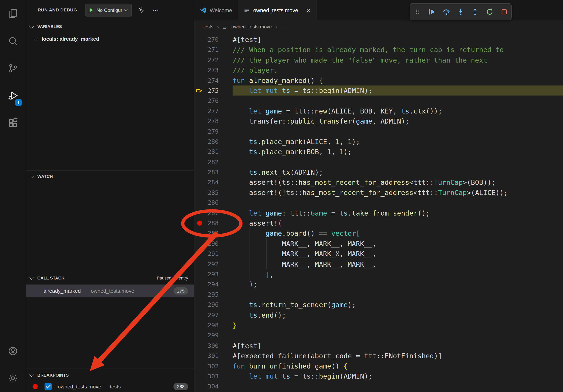 The height and width of the screenshot is (392, 563). What do you see at coordinates (398, 121) in the screenshot?
I see `code-text: transfer::public_transfer(game, ADMIN);` at bounding box center [398, 121].